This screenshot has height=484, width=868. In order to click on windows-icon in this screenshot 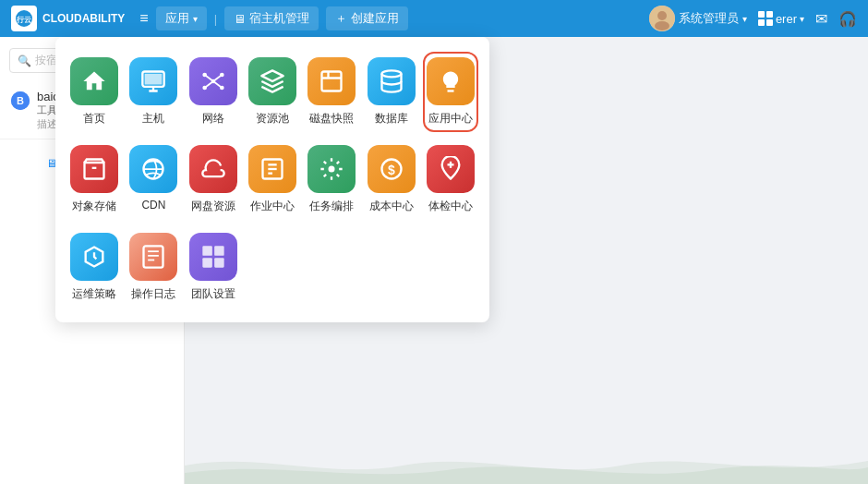, I will do `click(766, 18)`.